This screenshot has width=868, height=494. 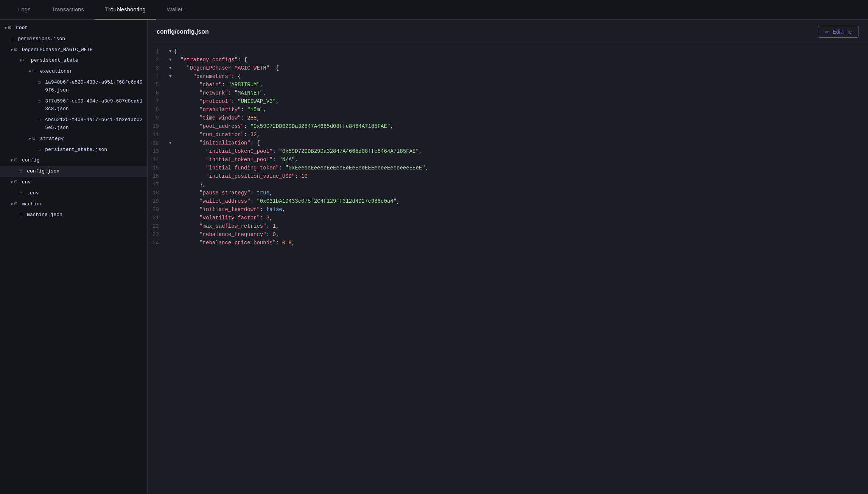 What do you see at coordinates (24, 10) in the screenshot?
I see `tab-logs: Logs` at bounding box center [24, 10].